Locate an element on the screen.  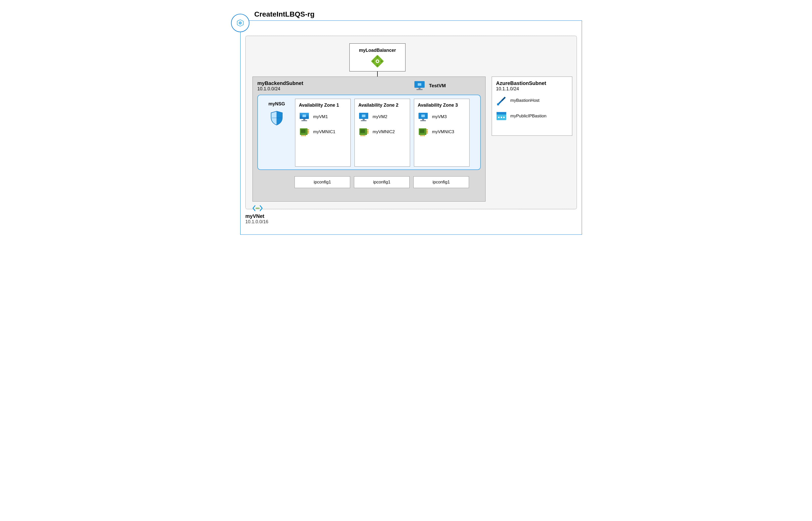
resource-group-icon is located at coordinates (240, 23).